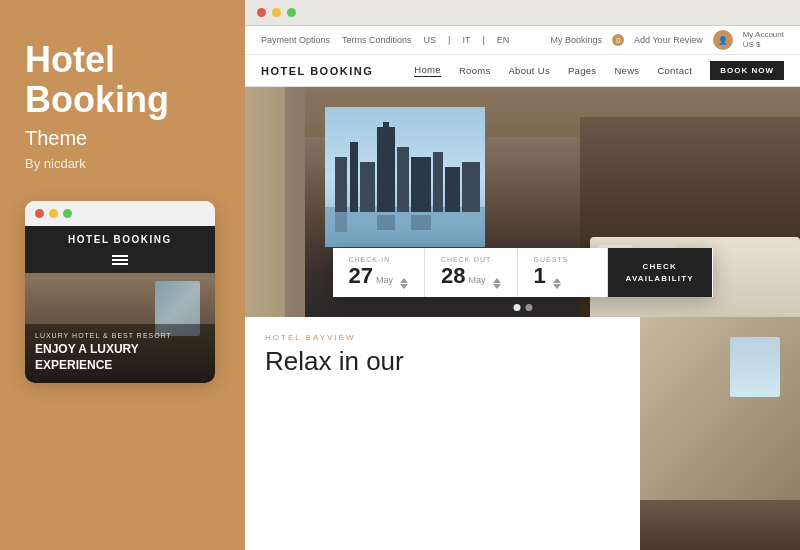 Image resolution: width=800 pixels, height=550 pixels. I want to click on room-thumb-window, so click(755, 367).